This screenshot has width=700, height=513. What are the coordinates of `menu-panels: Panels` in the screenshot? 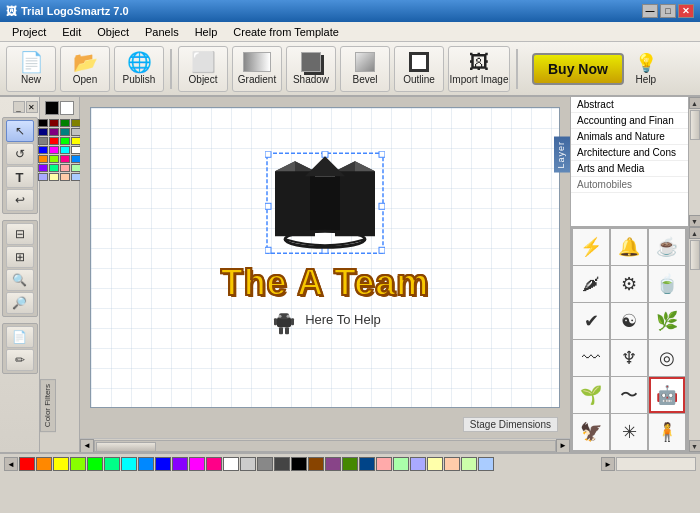 It's located at (162, 32).